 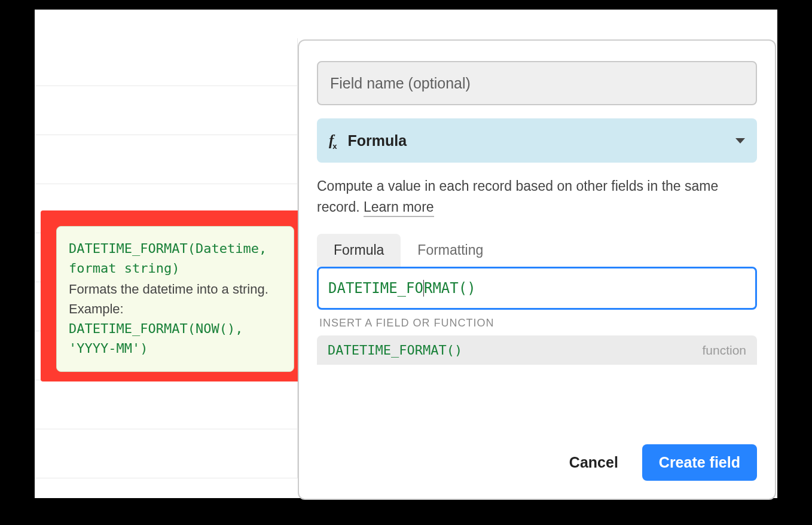 I want to click on formula-input: DATETIME_FORMAT(), so click(x=537, y=288).